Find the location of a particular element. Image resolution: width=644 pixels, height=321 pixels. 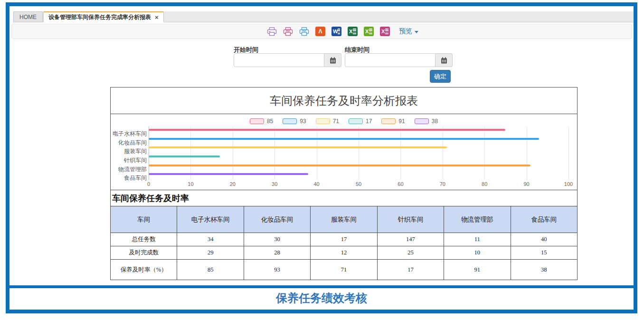

table-cell: 40 is located at coordinates (544, 240).